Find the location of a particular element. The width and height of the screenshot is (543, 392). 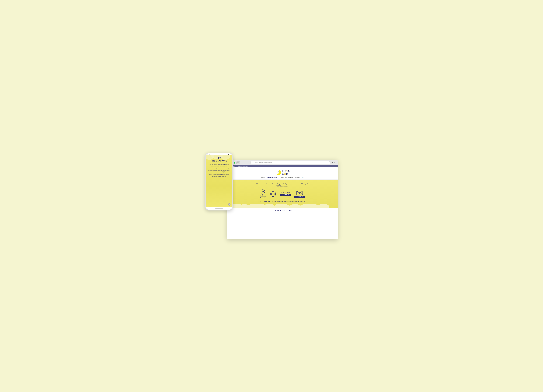

site-nav: Accueil Les Prestations Ils me font conf… is located at coordinates (283, 178).